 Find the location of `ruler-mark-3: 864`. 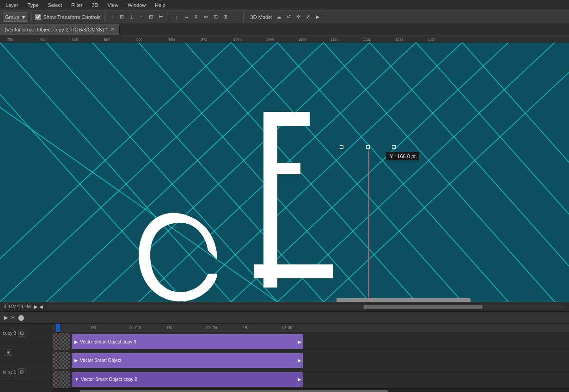

ruler-mark-3: 864 is located at coordinates (107, 40).